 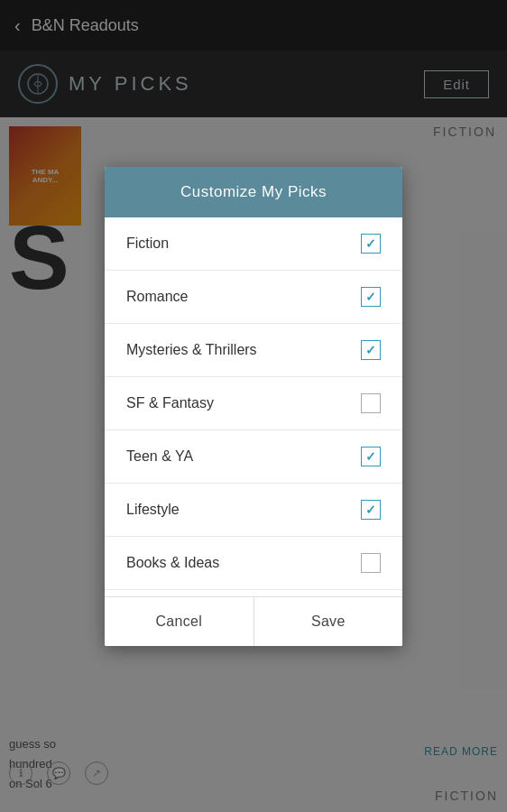 What do you see at coordinates (254, 244) in the screenshot?
I see `checkbox-item: Fiction✓` at bounding box center [254, 244].